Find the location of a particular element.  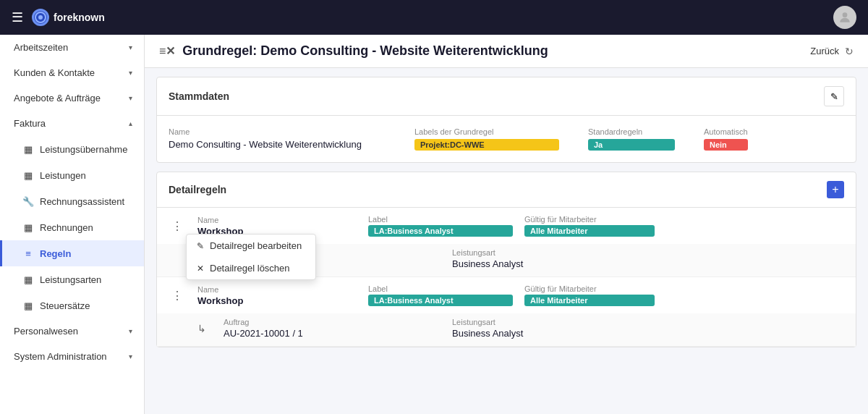

sidebar-label-kunden: Kunden & Kontakte is located at coordinates (54, 72).